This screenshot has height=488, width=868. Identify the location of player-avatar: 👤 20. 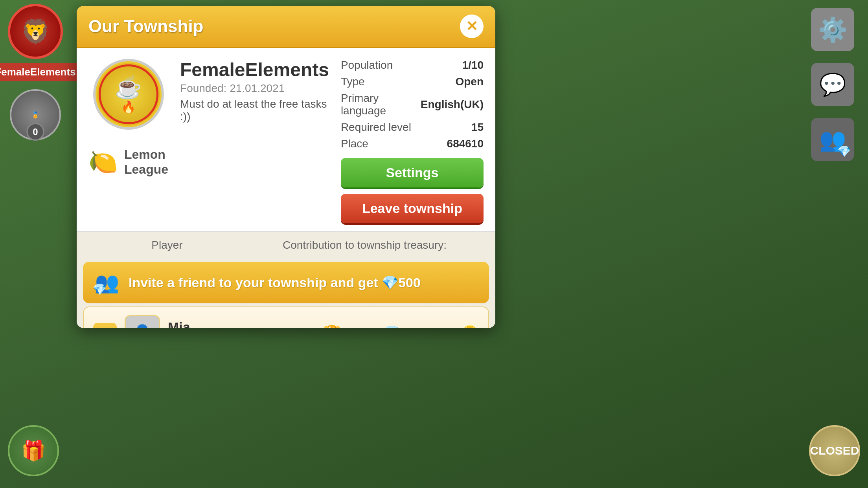
(142, 321).